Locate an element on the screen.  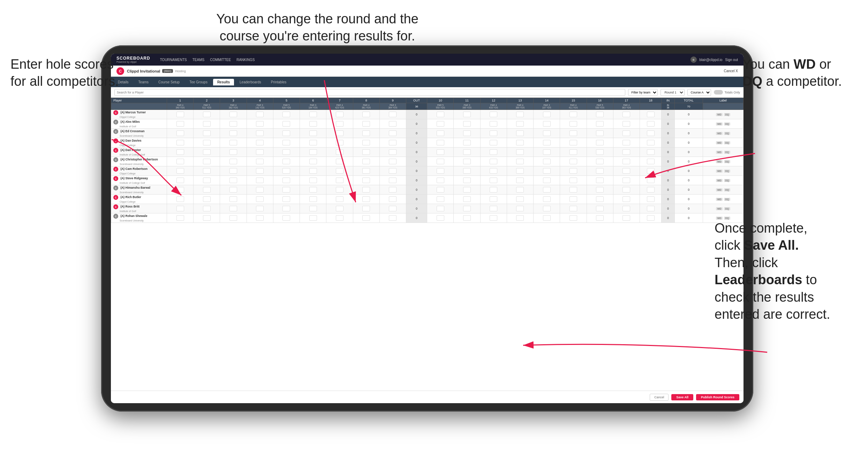
score-input-h6-p10 is located at coordinates (313, 209).